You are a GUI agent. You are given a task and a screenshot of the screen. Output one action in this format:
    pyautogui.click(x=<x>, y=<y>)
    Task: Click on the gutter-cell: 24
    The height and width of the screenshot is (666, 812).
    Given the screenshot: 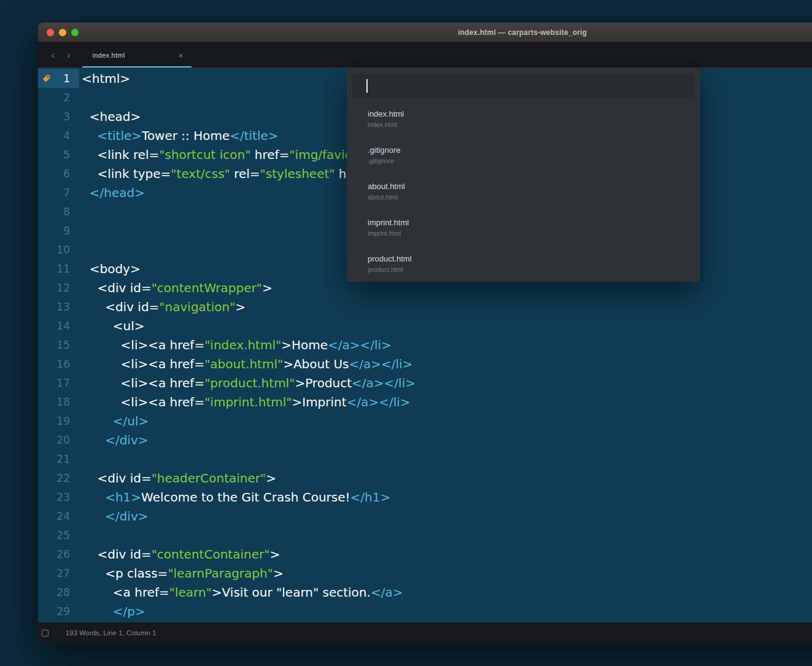 What is the action you would take?
    pyautogui.click(x=59, y=516)
    